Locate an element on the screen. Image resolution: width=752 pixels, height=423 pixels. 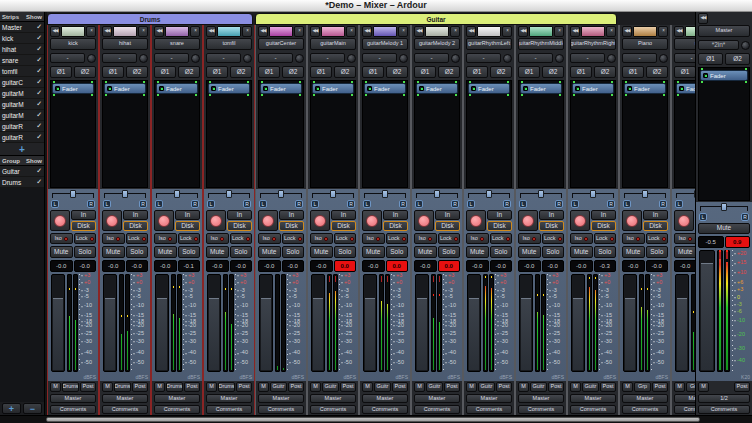
phase-2-button: Ø2 is located at coordinates (738, 59).